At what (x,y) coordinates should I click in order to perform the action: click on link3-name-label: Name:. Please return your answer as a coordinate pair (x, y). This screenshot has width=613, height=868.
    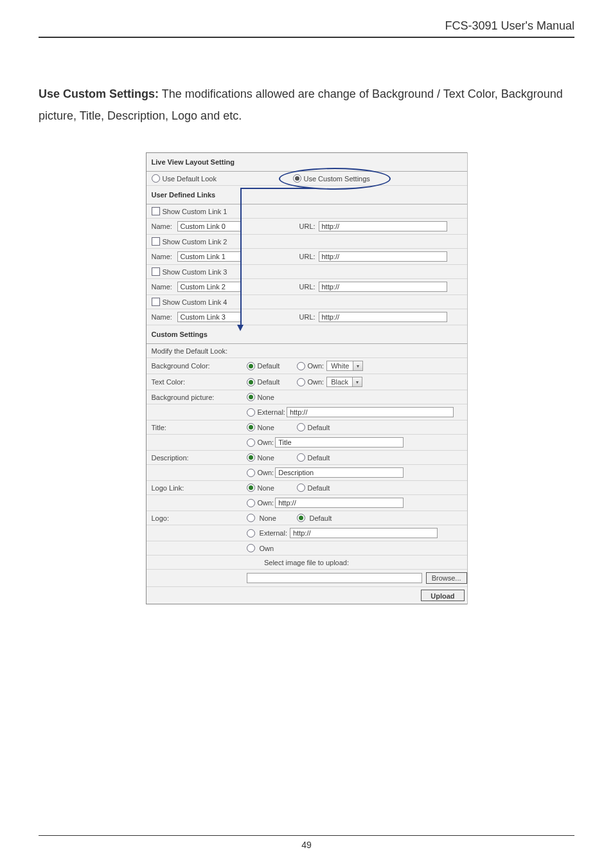
    Looking at the image, I should click on (164, 287).